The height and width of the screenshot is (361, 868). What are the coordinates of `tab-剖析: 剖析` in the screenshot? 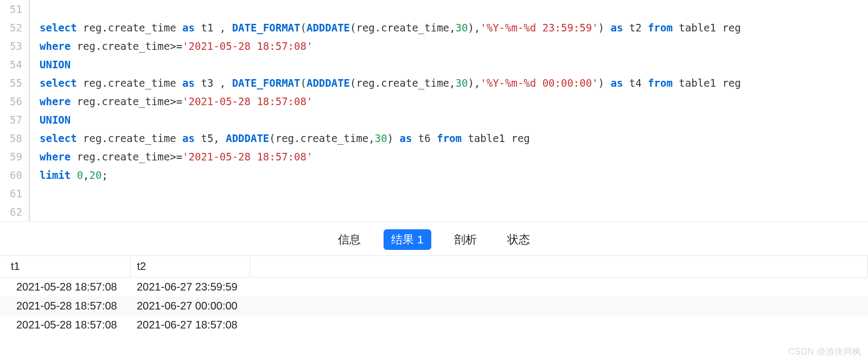 It's located at (465, 240).